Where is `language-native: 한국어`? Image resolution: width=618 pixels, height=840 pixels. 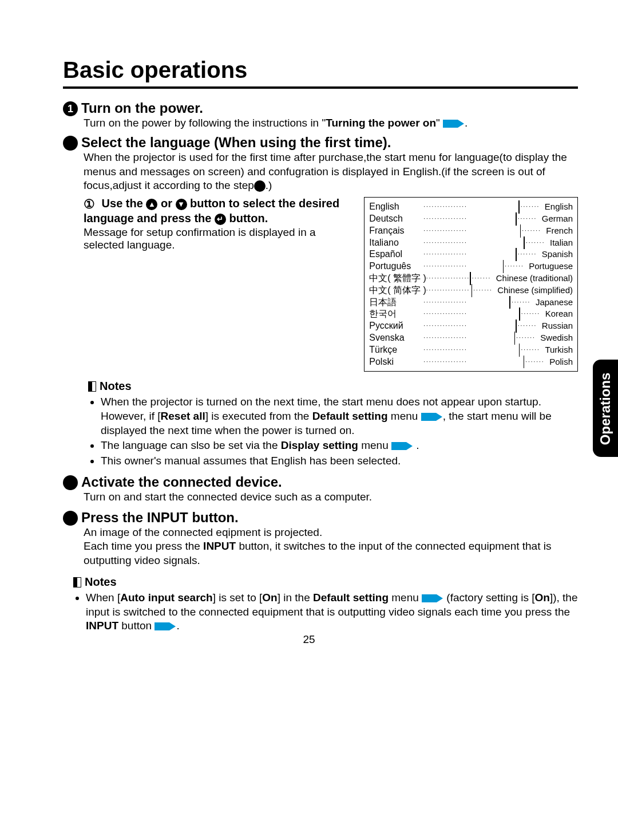 language-native: 한국어 is located at coordinates (396, 314).